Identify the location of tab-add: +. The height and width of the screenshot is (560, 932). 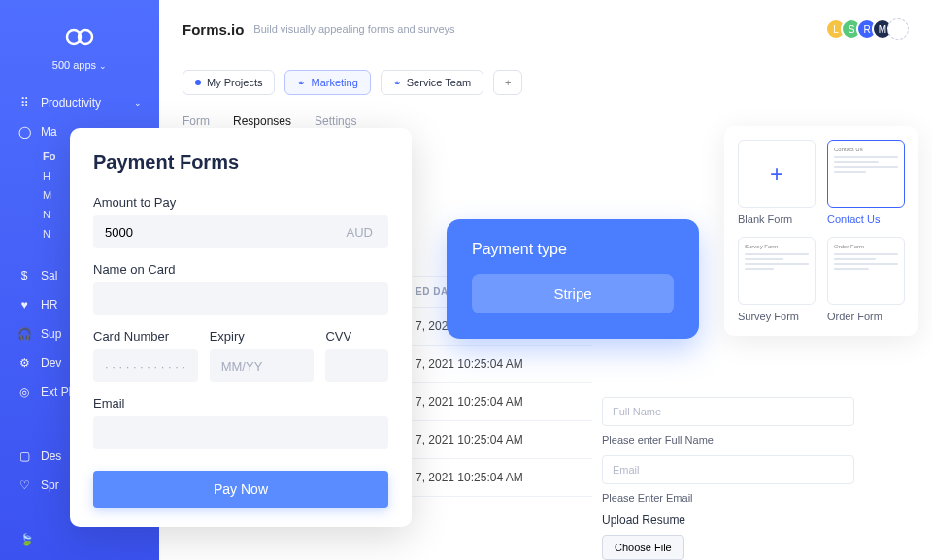
(508, 82).